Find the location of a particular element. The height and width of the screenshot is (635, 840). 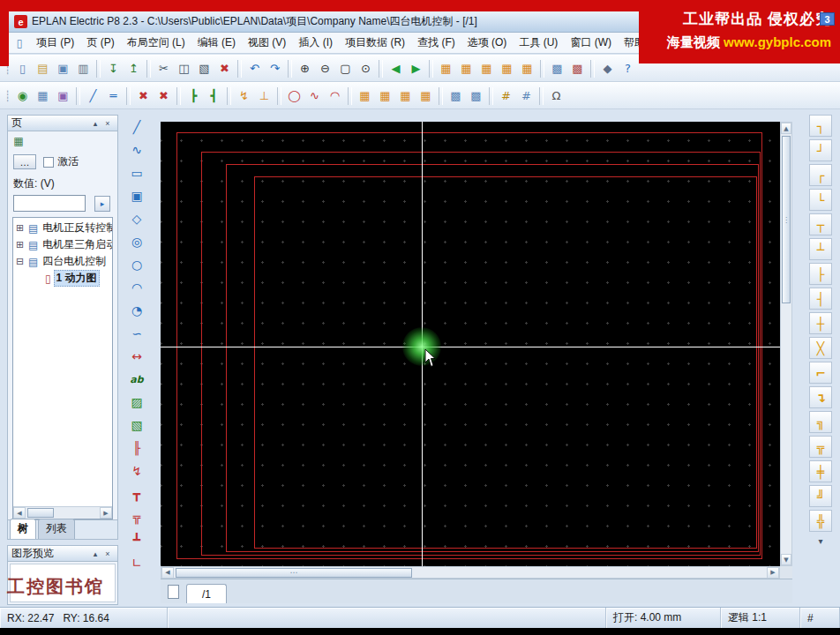

terminal-icon: ◯ is located at coordinates (295, 95).